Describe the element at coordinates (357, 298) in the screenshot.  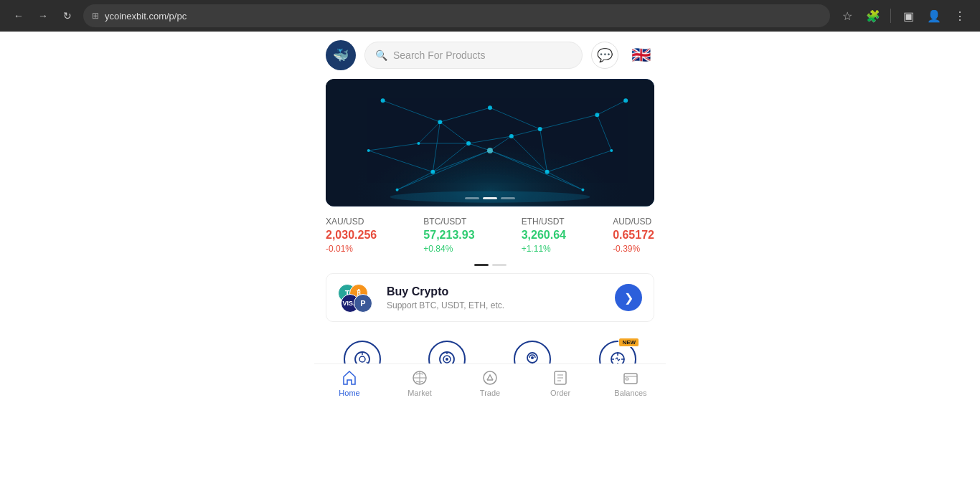
I see `crypto-icons: T ₿ VISA P` at that location.